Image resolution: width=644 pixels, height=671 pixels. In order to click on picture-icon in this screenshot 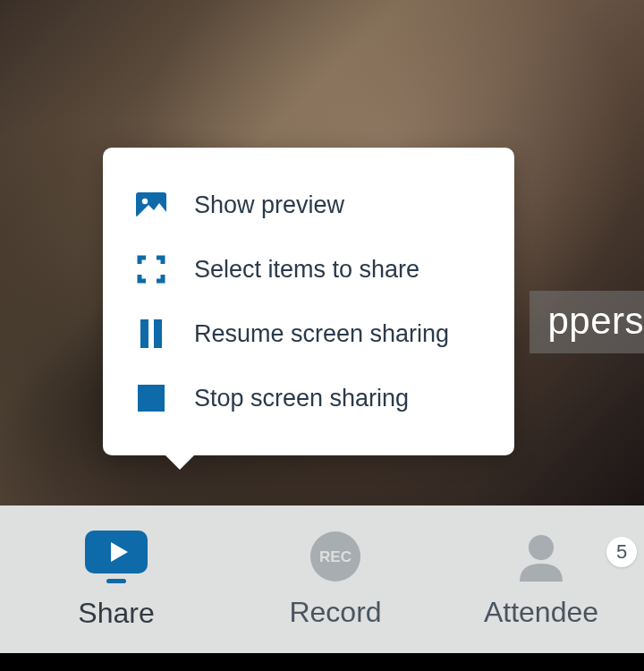, I will do `click(151, 205)`.